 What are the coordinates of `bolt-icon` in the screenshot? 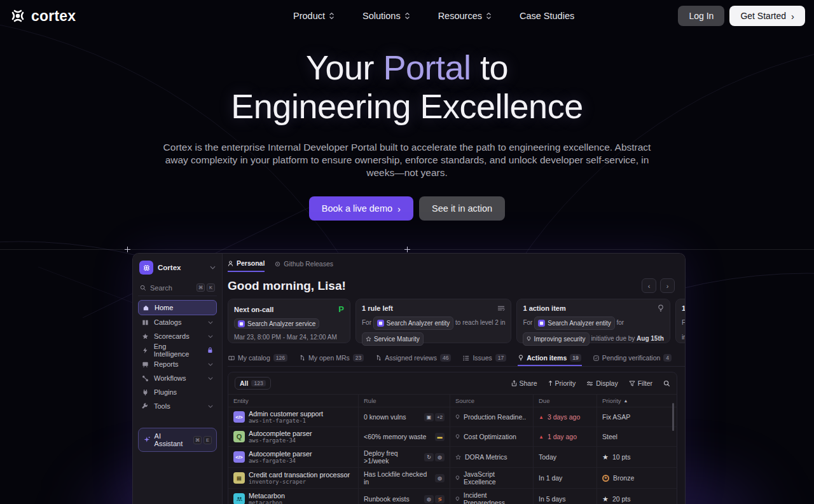 It's located at (145, 351).